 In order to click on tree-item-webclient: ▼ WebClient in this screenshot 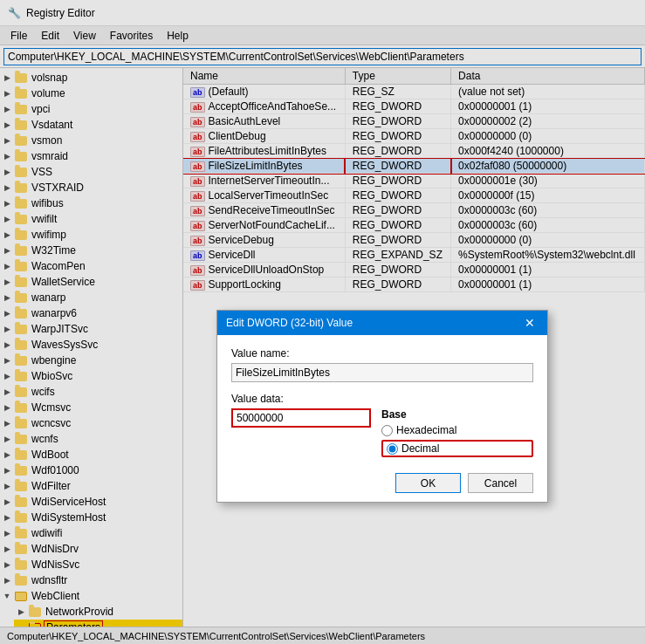, I will do `click(91, 596)`.